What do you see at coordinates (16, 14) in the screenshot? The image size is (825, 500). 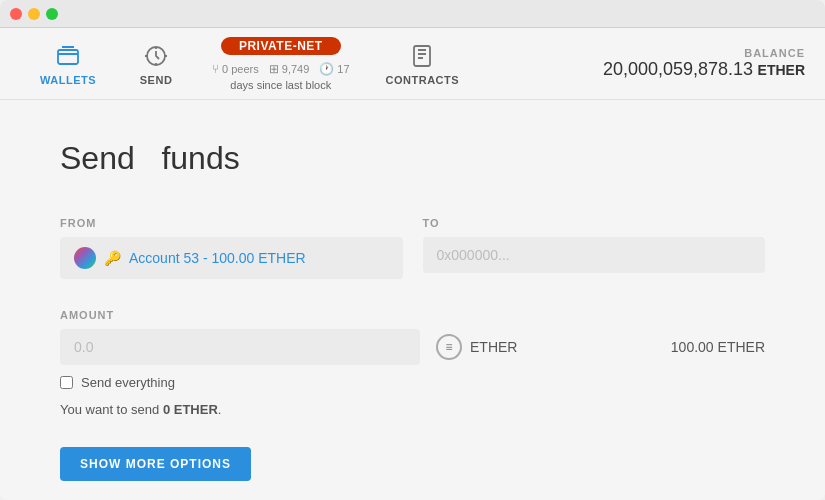 I see `close-button` at bounding box center [16, 14].